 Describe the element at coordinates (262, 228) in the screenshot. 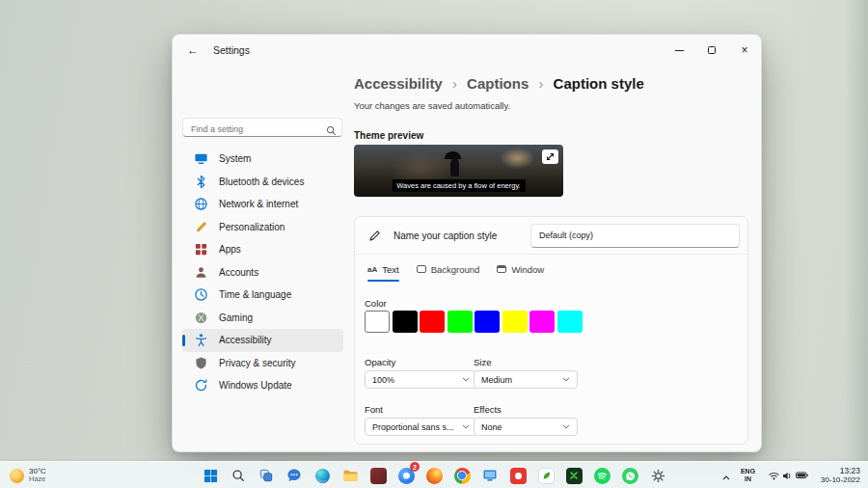

I see `sidebar-item-personalization: Personalization` at that location.